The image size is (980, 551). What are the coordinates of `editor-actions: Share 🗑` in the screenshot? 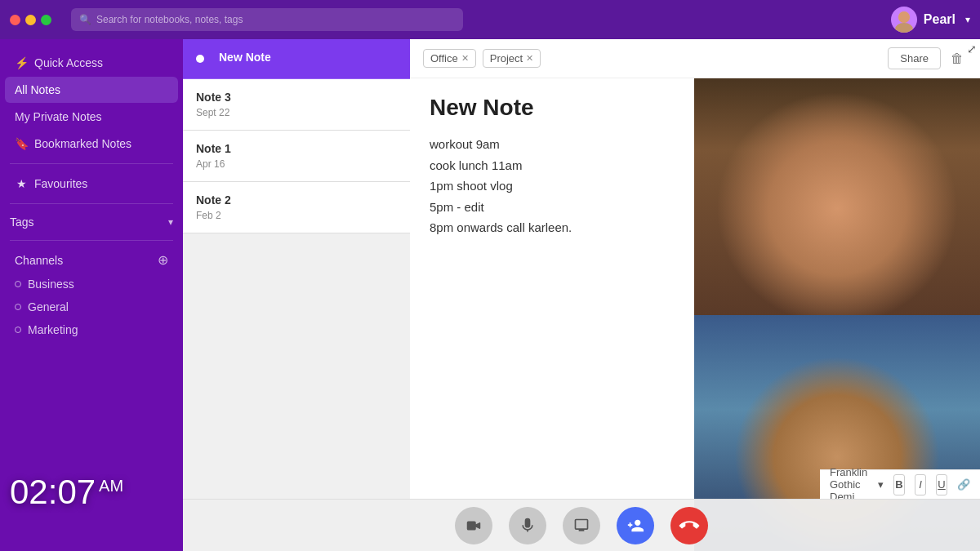 It's located at (928, 59).